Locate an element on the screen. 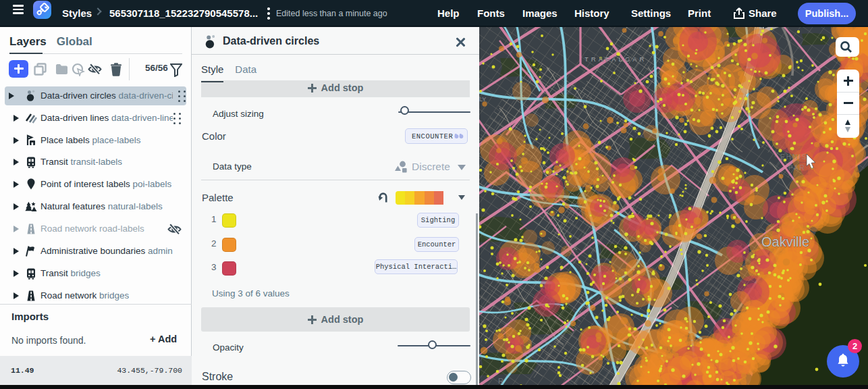 The height and width of the screenshot is (389, 868). svg-text: LY is located at coordinates (483, 99).